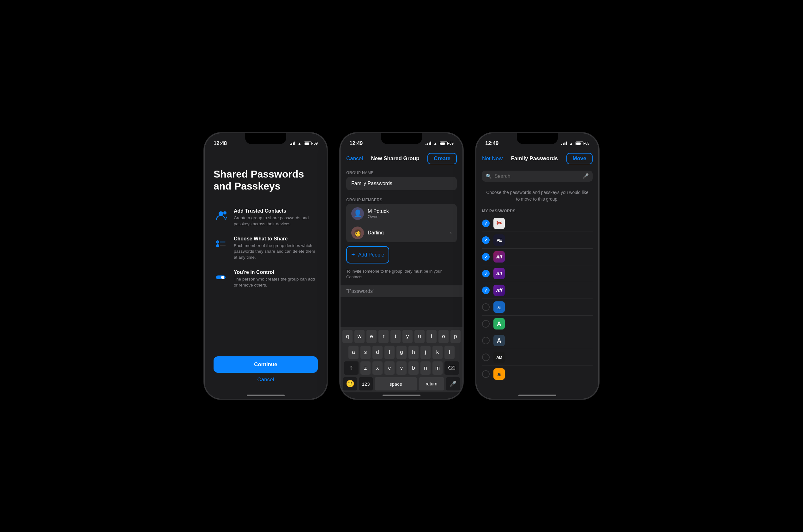  What do you see at coordinates (221, 277) in the screenshot?
I see `in-control-icon` at bounding box center [221, 277].